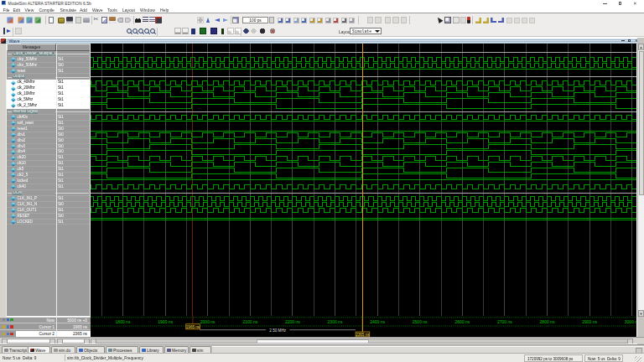 The height and width of the screenshot is (362, 644). What do you see at coordinates (278, 330) in the screenshot?
I see `svg-text: 2.50 MHz` at bounding box center [278, 330].